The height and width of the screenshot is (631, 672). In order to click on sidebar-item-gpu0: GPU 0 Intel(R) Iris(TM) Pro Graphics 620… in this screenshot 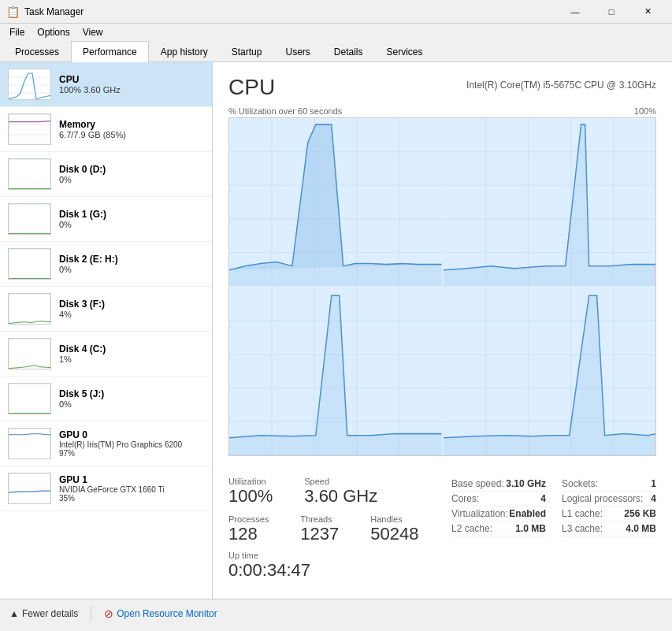, I will do `click(106, 444)`.